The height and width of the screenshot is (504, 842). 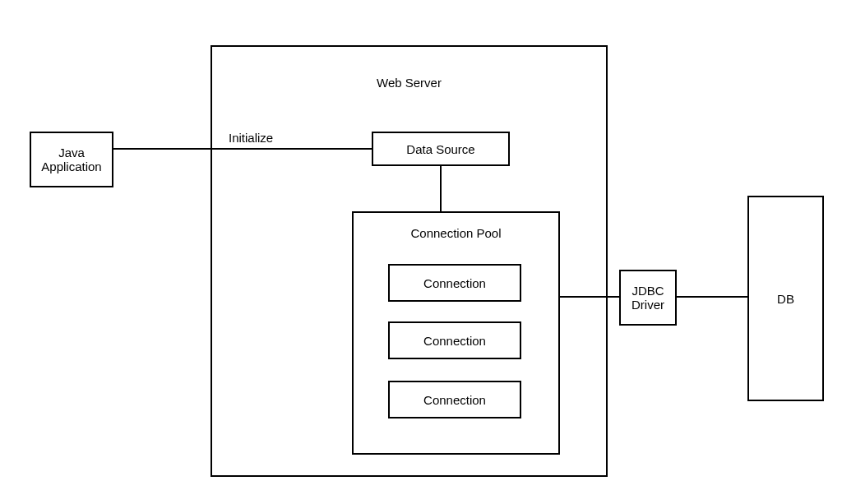 I want to click on java-application-box: Java Application, so click(x=72, y=160).